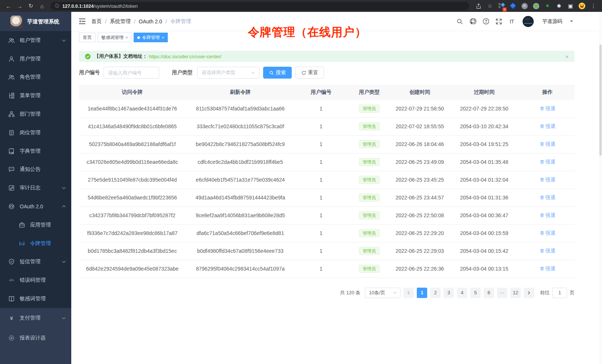 The image size is (602, 364). What do you see at coordinates (486, 21) in the screenshot?
I see `help-icon` at bounding box center [486, 21].